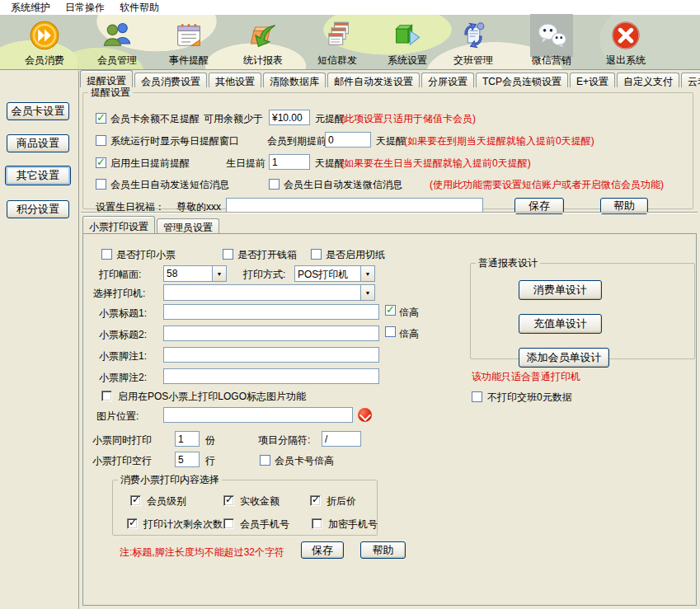 This screenshot has width=700, height=609. What do you see at coordinates (409, 335) in the screenshot?
I see `title2-double-height-label: 倍高` at bounding box center [409, 335].